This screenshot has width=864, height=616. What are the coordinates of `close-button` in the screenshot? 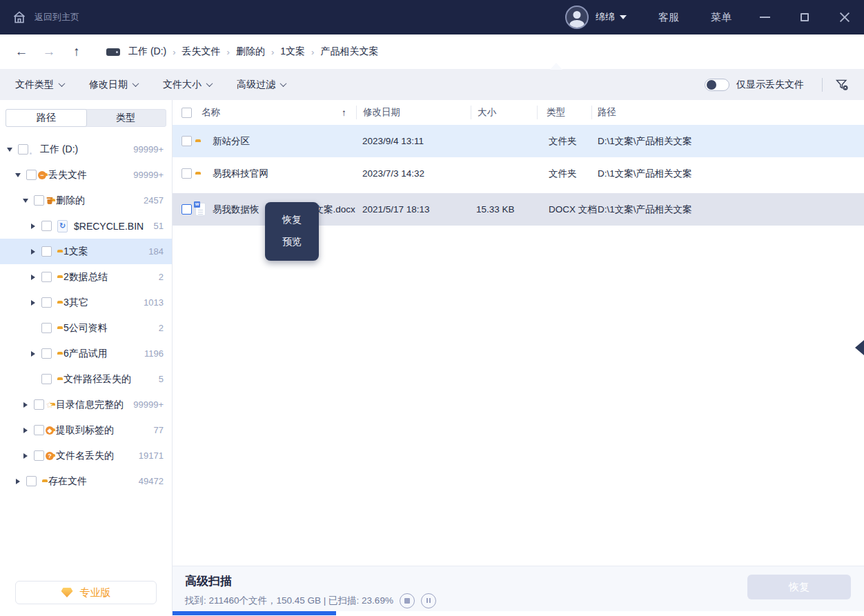 It's located at (845, 17).